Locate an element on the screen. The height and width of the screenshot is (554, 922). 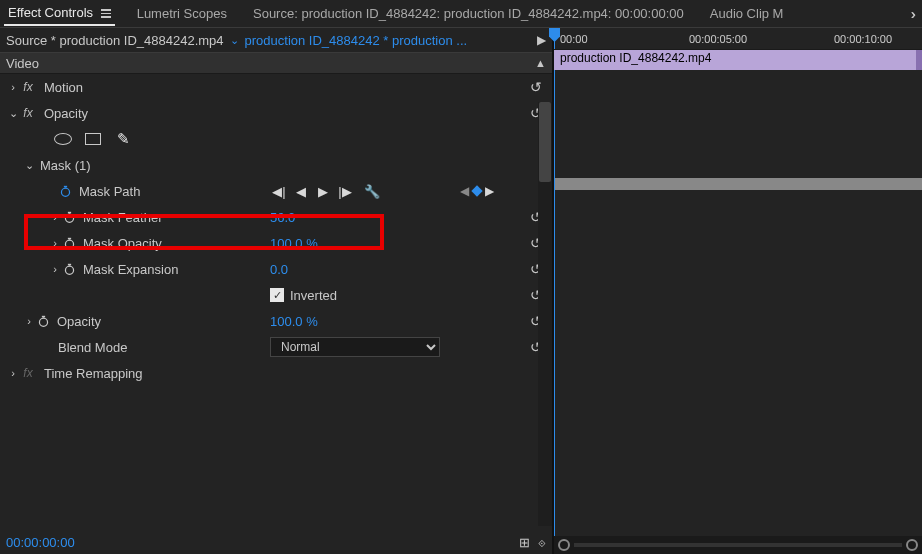
ruler-mark: 00:00 is located at coordinates (574, 39).